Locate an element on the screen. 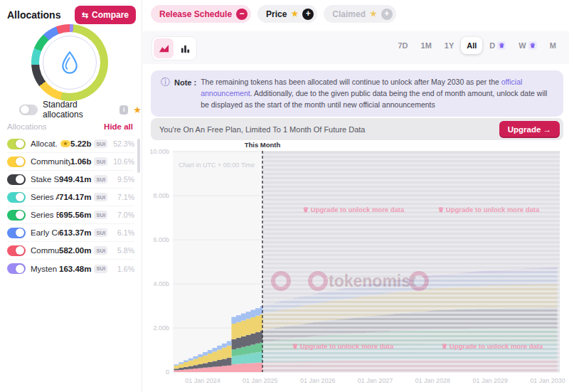 The width and height of the screenshot is (569, 392). allocation-percent: 1.6% is located at coordinates (122, 269).